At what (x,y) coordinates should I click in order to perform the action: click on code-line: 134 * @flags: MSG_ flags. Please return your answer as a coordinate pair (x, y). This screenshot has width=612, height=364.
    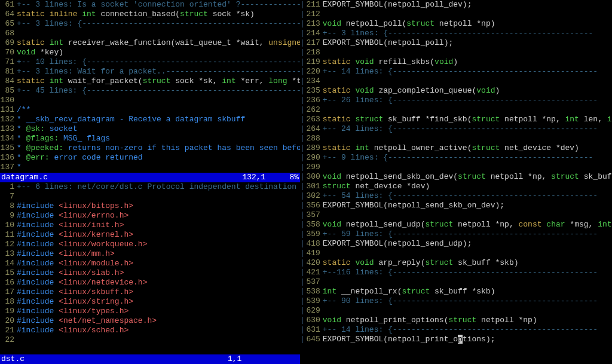
    Looking at the image, I should click on (150, 139).